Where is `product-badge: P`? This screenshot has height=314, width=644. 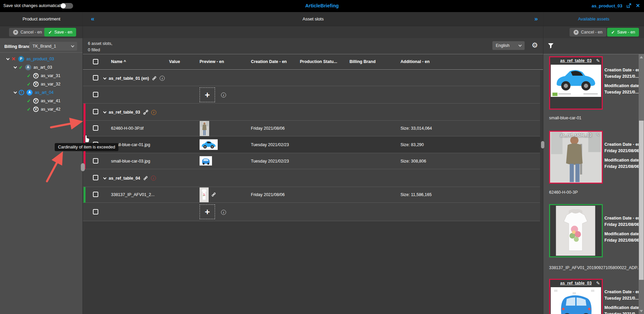
product-badge: P is located at coordinates (21, 59).